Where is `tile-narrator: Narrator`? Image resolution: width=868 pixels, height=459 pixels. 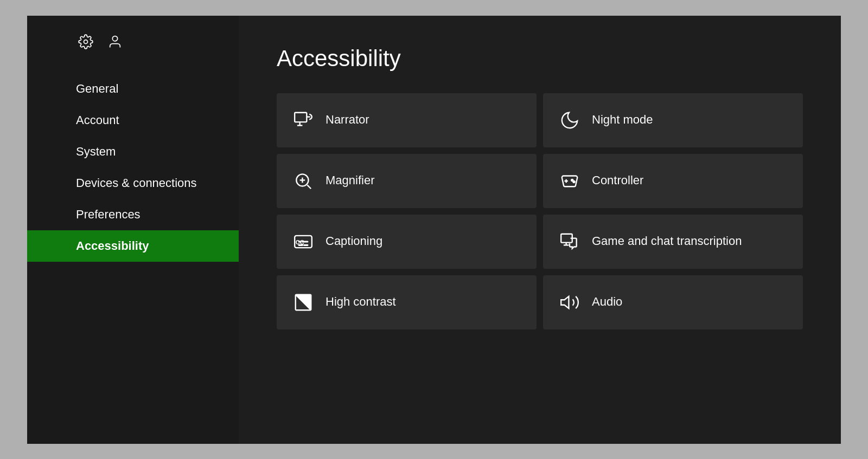
tile-narrator: Narrator is located at coordinates (407, 120).